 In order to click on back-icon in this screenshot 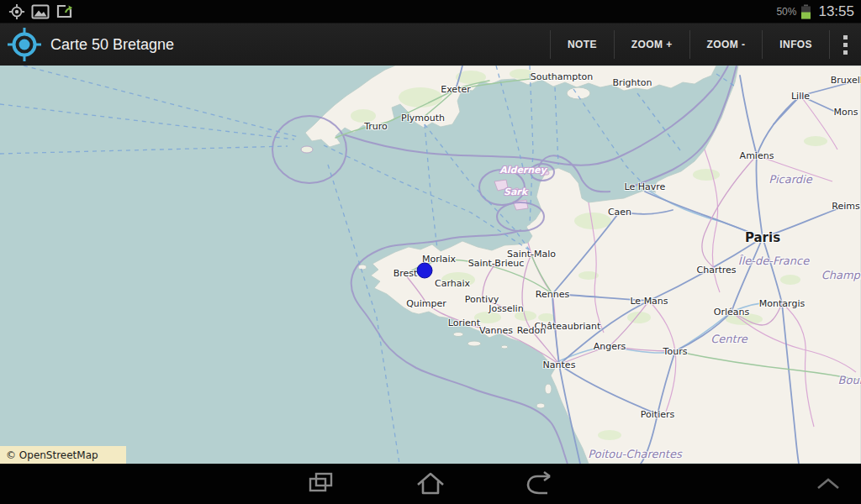, I will do `click(539, 484)`.